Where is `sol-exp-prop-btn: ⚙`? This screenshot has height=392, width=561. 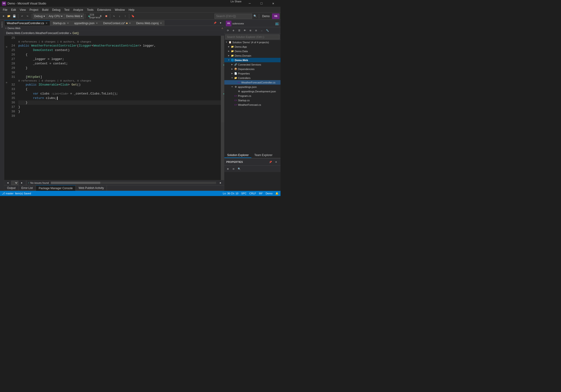
sol-exp-prop-btn: ⚙ is located at coordinates (234, 31).